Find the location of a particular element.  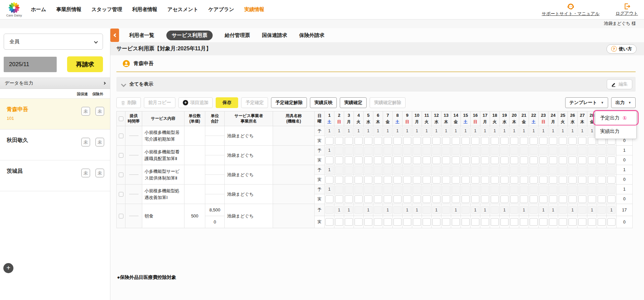

help-button: ? 使い方 is located at coordinates (622, 49).